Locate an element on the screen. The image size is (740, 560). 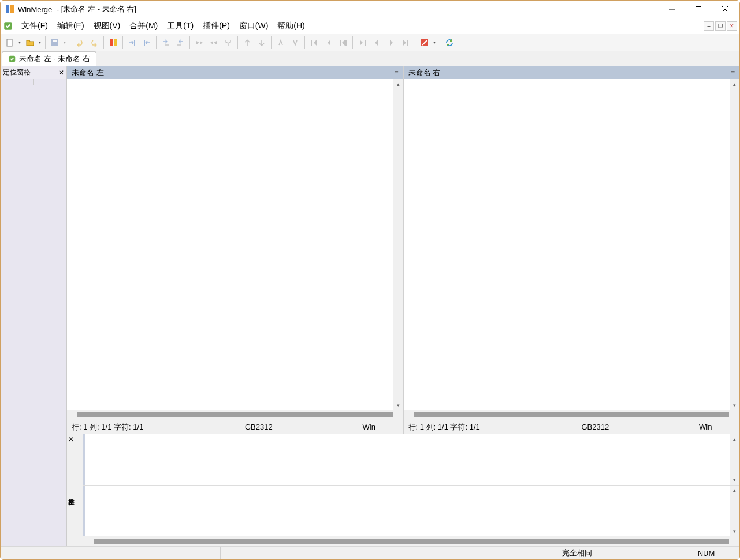
all-right-button is located at coordinates (199, 43).